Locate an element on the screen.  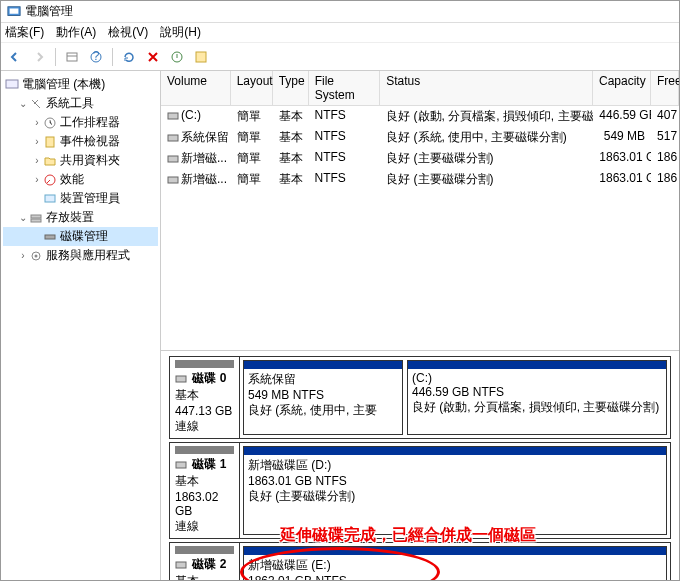
disk-label: 磁碟 1基本1863.02 GB連線 is located at coordinates (205, 490).